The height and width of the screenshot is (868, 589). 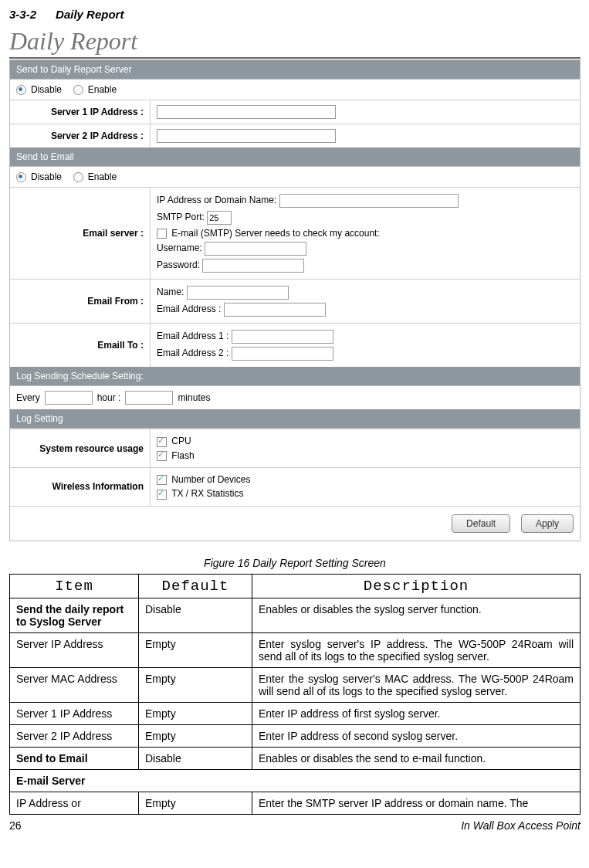 I want to click on daily-report-toggle: Disable Enable, so click(x=295, y=90).